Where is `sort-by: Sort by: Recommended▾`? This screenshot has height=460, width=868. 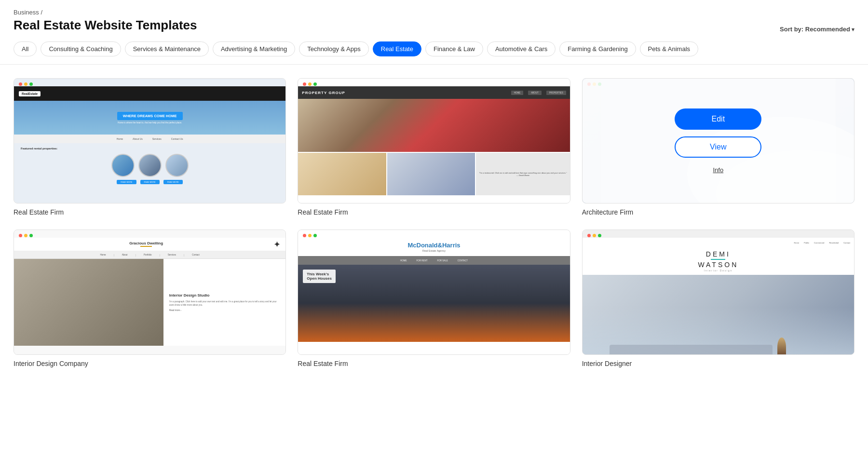
sort-by: Sort by: Recommended▾ is located at coordinates (817, 29).